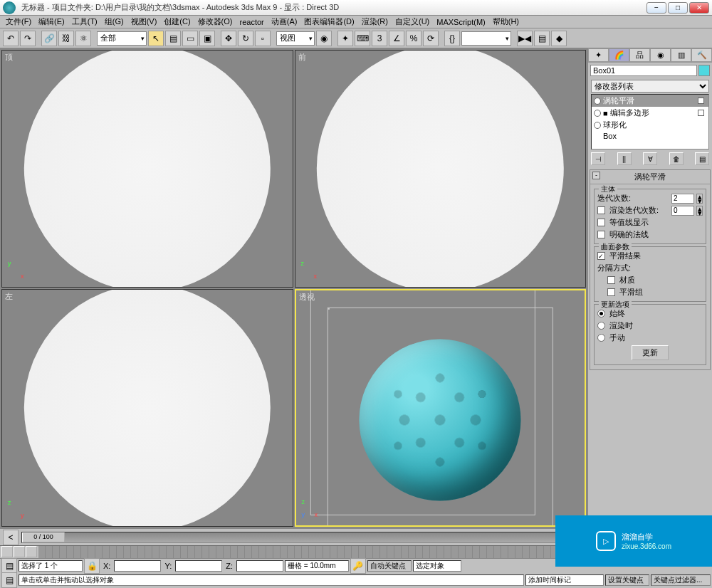 This screenshot has width=712, height=588. What do you see at coordinates (650, 122) in the screenshot?
I see `modifier-stack: 涡轮平滑 ■编辑多边形 球形化 Box` at bounding box center [650, 122].